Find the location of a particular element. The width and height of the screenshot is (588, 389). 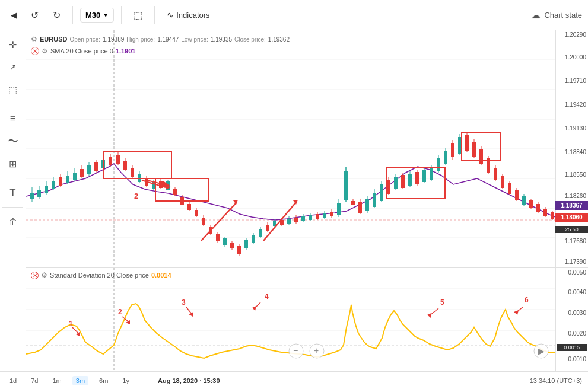

svg-text: 5 is located at coordinates (443, 302).